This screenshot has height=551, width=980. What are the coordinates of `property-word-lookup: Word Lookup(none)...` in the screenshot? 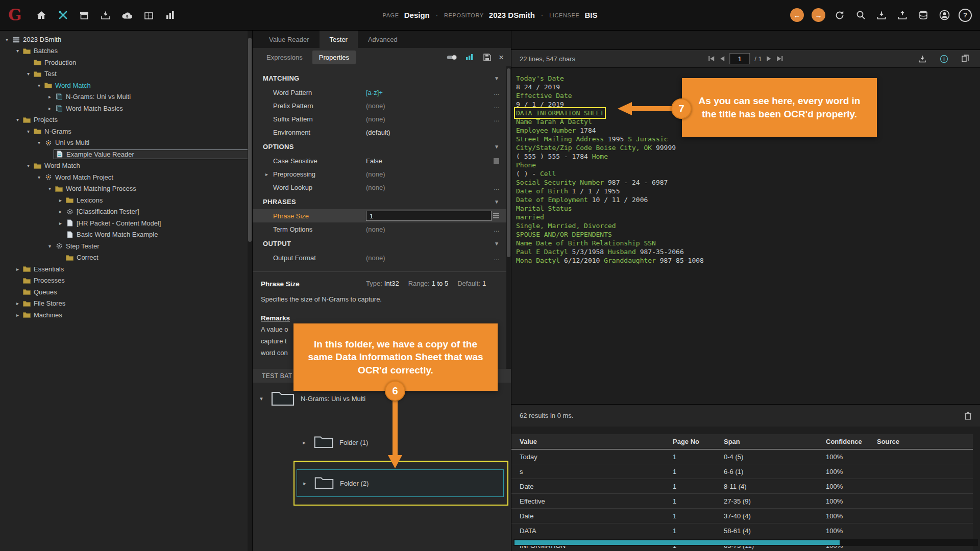 It's located at (380, 187).